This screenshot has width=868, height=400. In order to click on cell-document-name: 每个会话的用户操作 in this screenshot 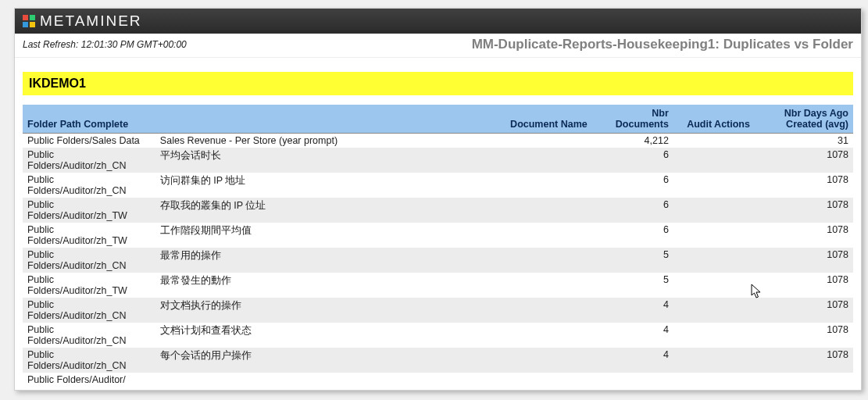, I will do `click(373, 360)`.